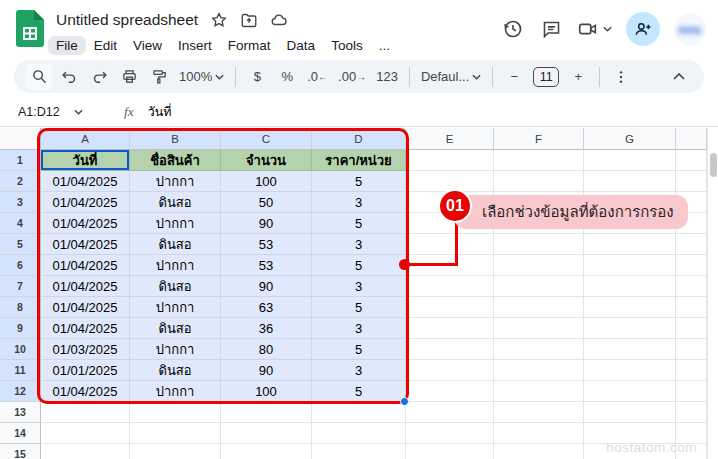  Describe the element at coordinates (714, 165) in the screenshot. I see `scrollbar-thumb` at that location.